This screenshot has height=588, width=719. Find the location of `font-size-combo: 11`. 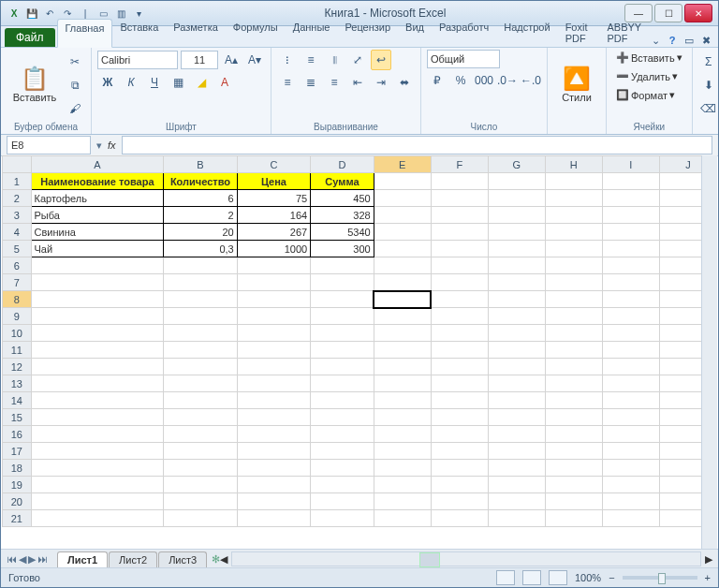

font-size-combo: 11 is located at coordinates (199, 60).